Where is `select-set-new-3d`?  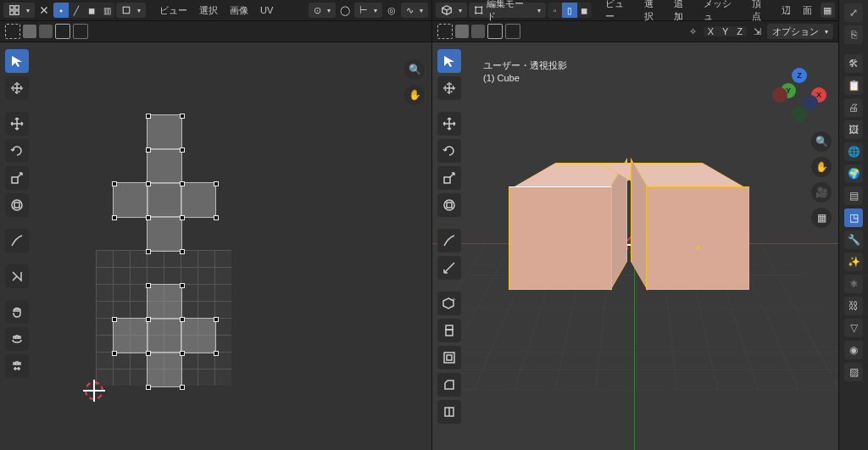
select-set-new-3d is located at coordinates (445, 31).